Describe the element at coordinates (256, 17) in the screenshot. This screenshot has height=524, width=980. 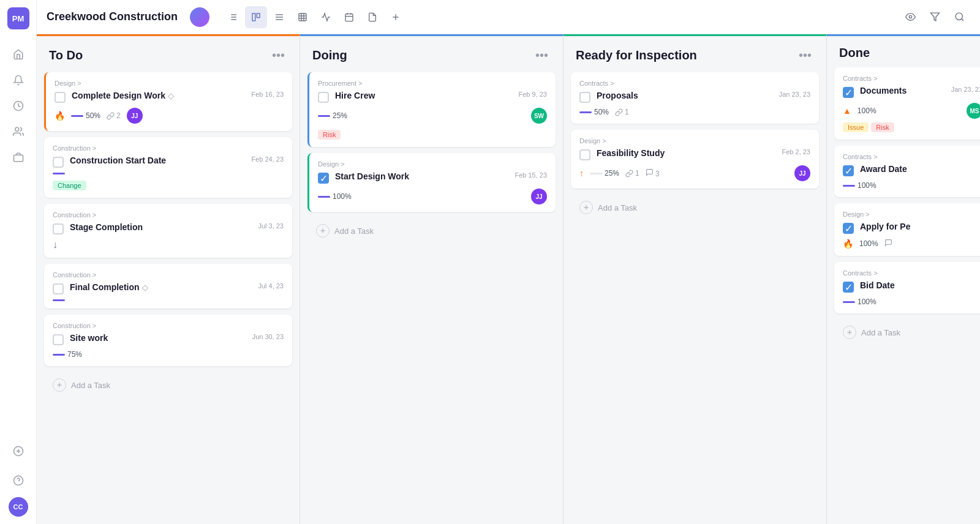
I see `view-board` at that location.